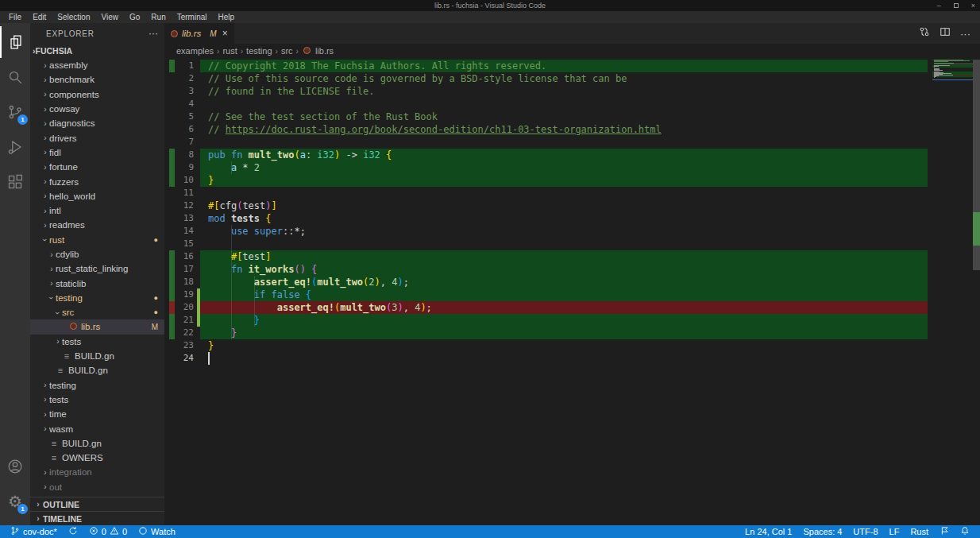 This screenshot has height=538, width=980. Describe the element at coordinates (966, 33) in the screenshot. I see `editor-more-actions-icon: ···` at that location.